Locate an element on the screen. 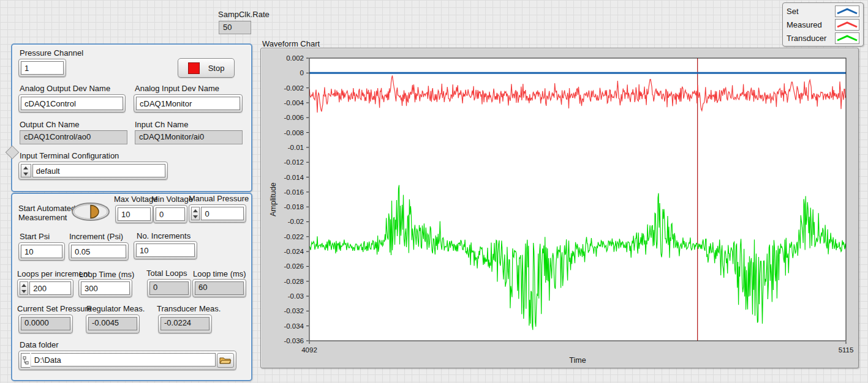 The height and width of the screenshot is (383, 868). loop-time-label: Loop Time (ms) is located at coordinates (107, 274).